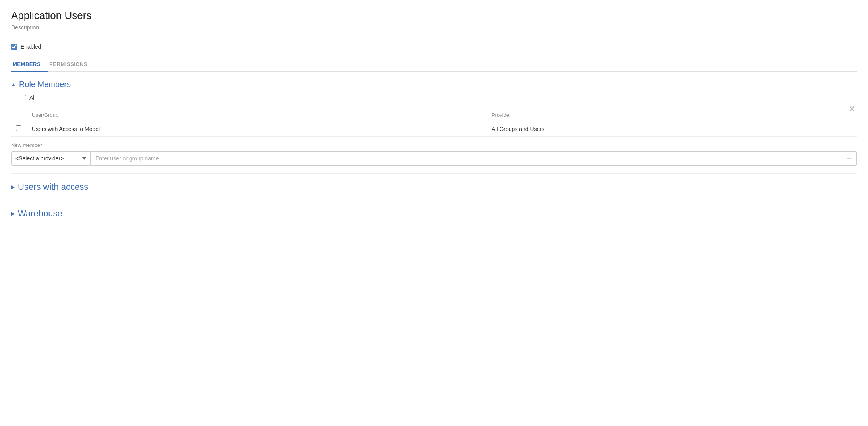 The image size is (868, 426). I want to click on role-members-toggle-icon: ▲, so click(14, 85).